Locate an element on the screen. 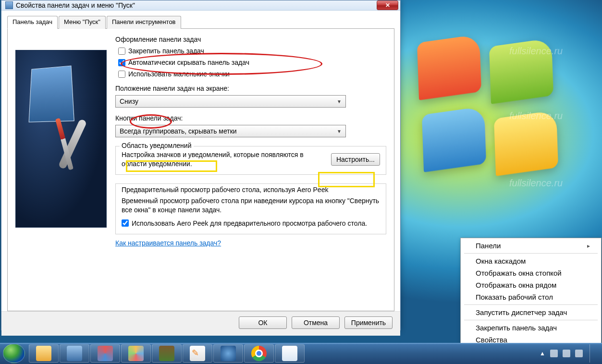 Image resolution: width=602 pixels, height=364 pixels. appearance-label: Оформление панели задач is located at coordinates (251, 39).